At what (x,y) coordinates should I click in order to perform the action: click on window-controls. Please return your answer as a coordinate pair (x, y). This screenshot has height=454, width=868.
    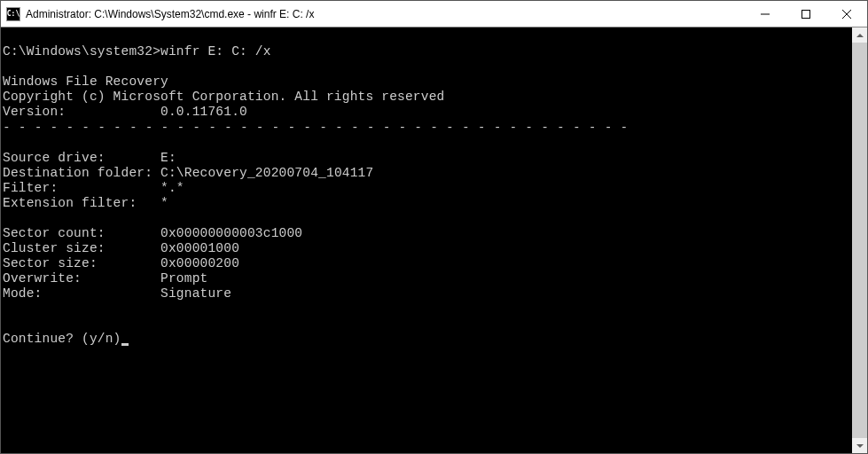
    Looking at the image, I should click on (806, 14).